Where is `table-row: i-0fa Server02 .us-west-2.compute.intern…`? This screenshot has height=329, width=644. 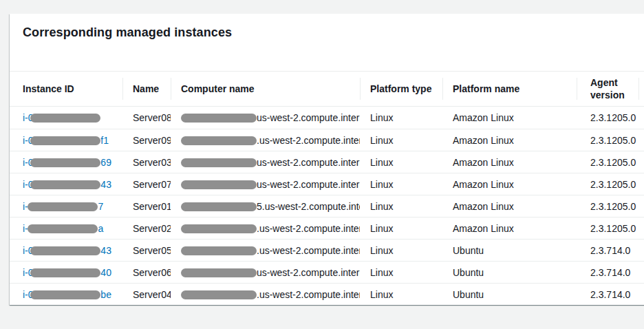 table-row: i-0fa Server02 .us-west-2.compute.intern… is located at coordinates (327, 228).